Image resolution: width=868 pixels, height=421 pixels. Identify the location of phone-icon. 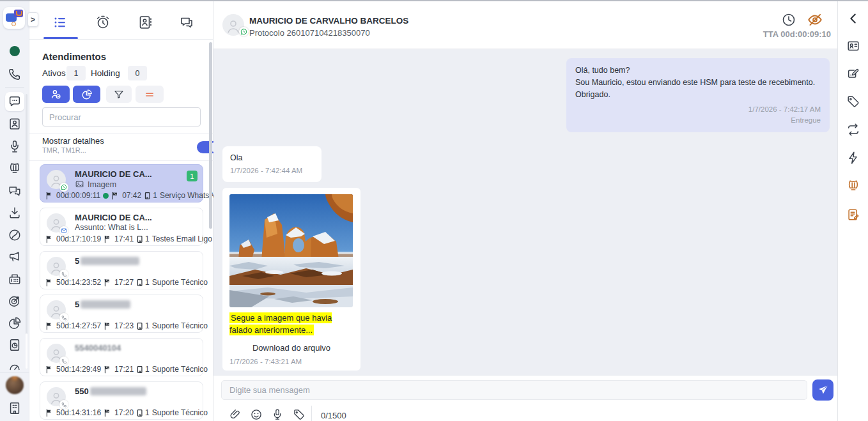
(15, 74).